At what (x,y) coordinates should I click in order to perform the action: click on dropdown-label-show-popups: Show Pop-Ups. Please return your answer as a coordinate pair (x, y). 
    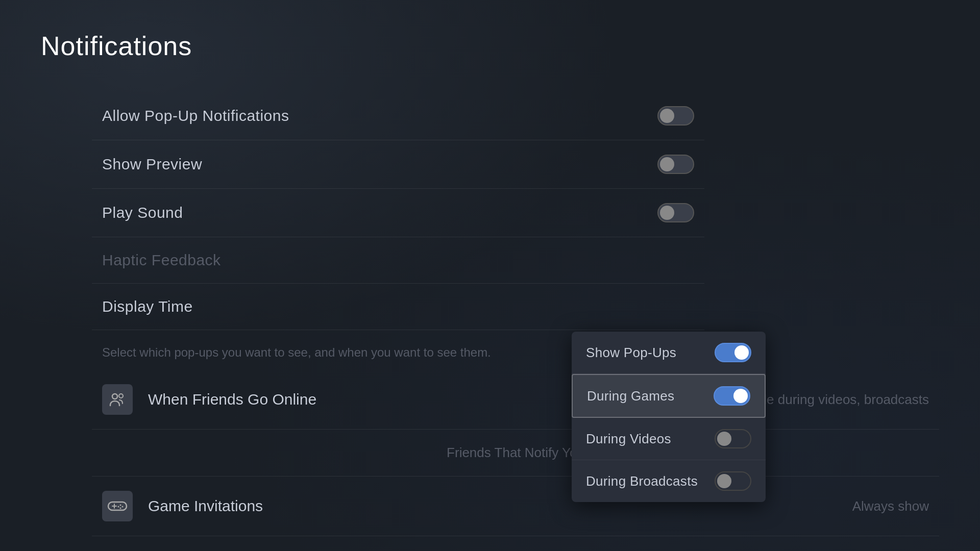
    Looking at the image, I should click on (631, 353).